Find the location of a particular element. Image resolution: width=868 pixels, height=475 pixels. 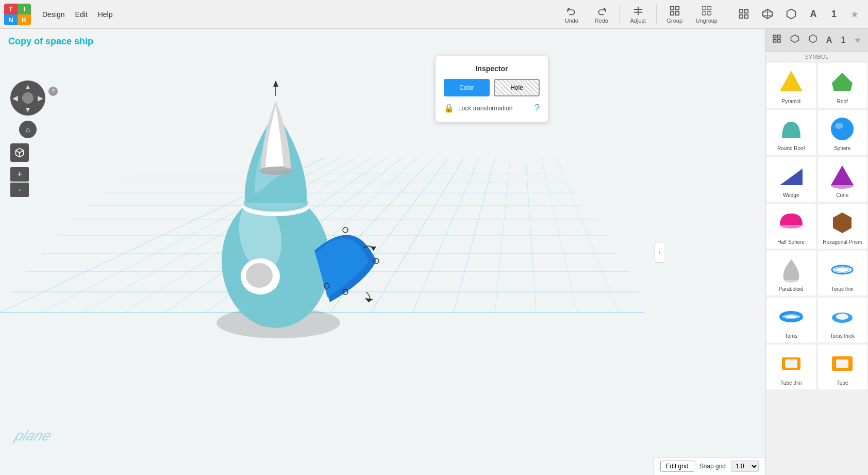

project-title: Copy of space ship is located at coordinates (51, 41).